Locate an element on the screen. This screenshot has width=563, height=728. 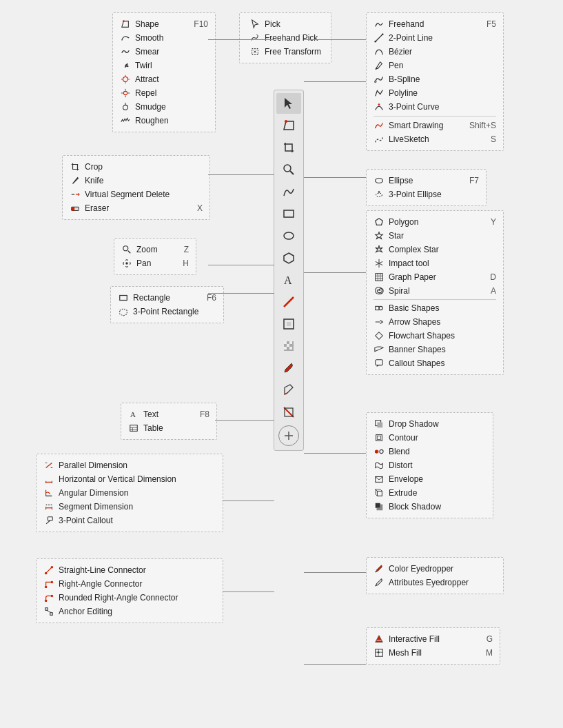
extrude-item: Extrude is located at coordinates (430, 493).